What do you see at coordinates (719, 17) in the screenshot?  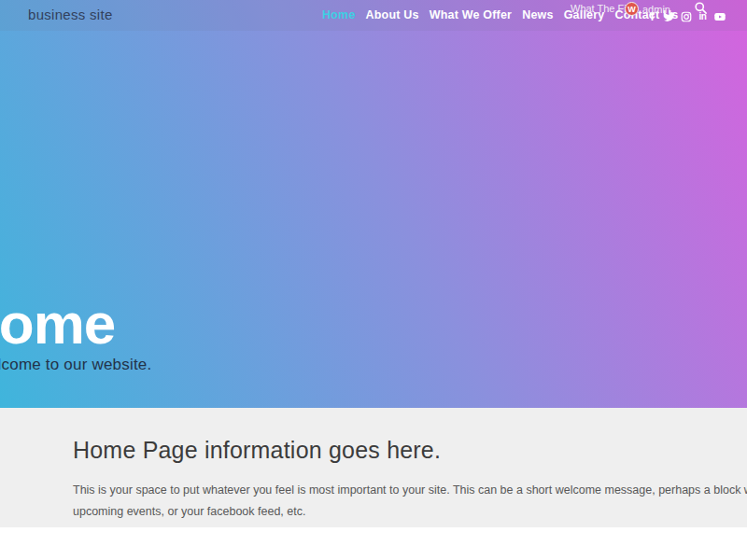 I see `youtube-icon` at bounding box center [719, 17].